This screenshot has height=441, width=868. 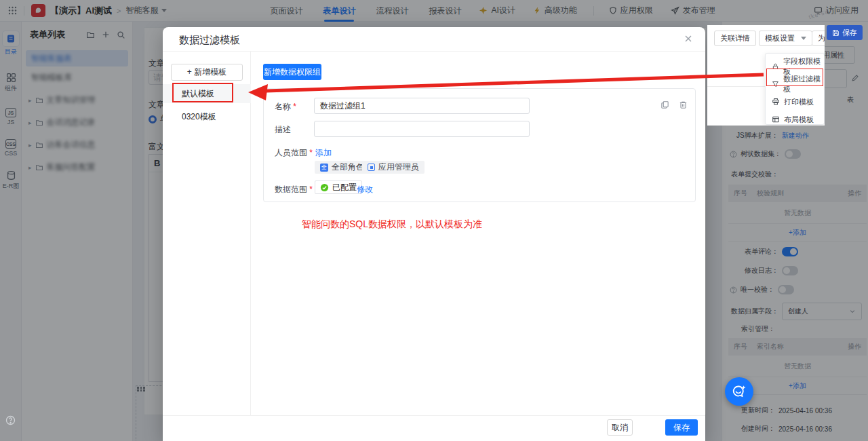 What do you see at coordinates (776, 102) in the screenshot?
I see `printer-icon` at bounding box center [776, 102].